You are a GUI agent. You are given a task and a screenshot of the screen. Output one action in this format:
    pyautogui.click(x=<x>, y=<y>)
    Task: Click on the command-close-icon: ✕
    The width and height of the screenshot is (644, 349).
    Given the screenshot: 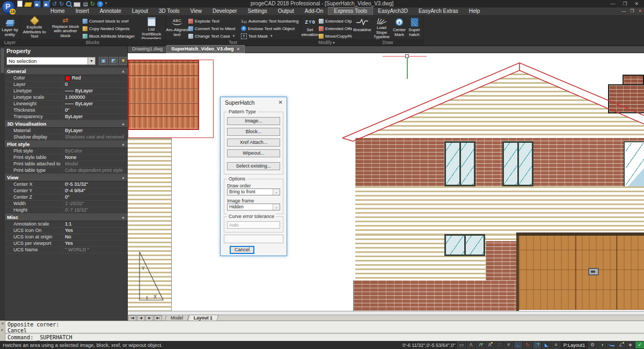 What is the action you would take?
    pyautogui.click(x=3, y=324)
    